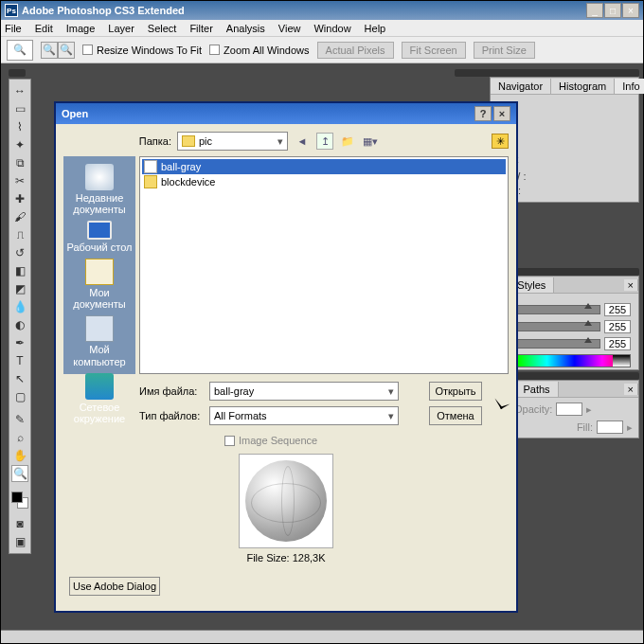 The height and width of the screenshot is (644, 644). I want to click on filetype-select: All Formats, so click(304, 416).